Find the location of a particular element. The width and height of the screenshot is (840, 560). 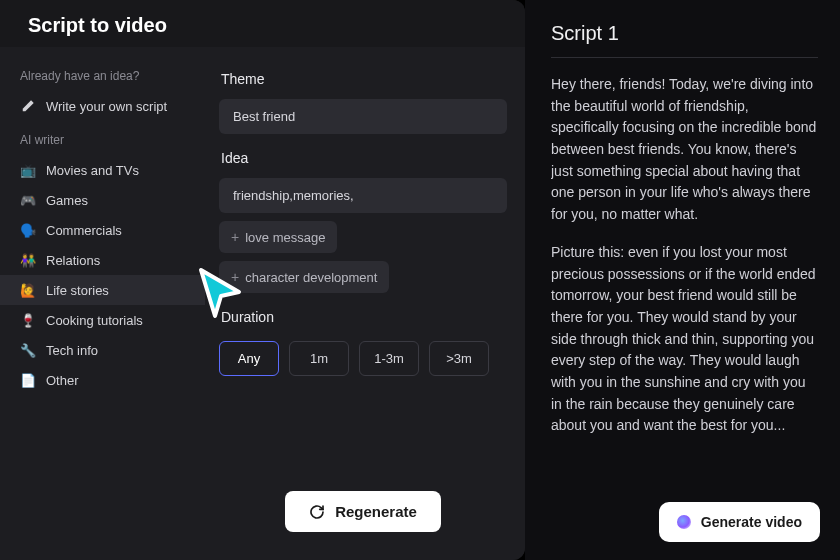

idea-chip: +love message is located at coordinates (278, 237).